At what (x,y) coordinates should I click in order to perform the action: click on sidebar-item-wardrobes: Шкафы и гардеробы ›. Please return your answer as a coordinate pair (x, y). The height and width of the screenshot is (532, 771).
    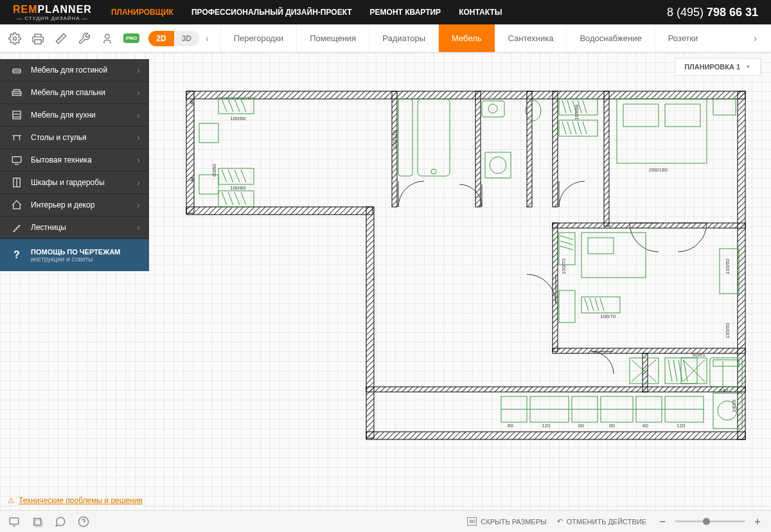
    Looking at the image, I should click on (75, 182).